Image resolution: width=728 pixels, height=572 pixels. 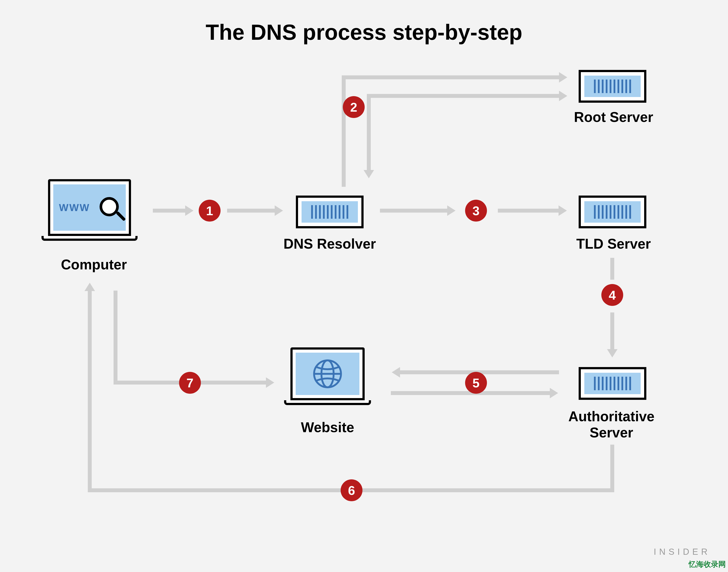 What do you see at coordinates (682, 552) in the screenshot?
I see `attribution-text: INSIDER` at bounding box center [682, 552].